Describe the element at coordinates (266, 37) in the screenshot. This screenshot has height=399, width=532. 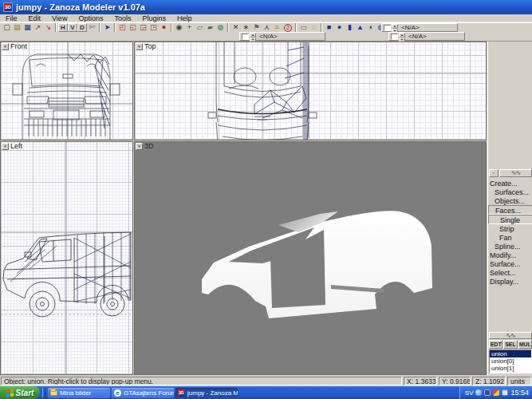
I see `toolbar-row-2: ▲▼ <N/A> ▲▼ <N/A>` at that location.